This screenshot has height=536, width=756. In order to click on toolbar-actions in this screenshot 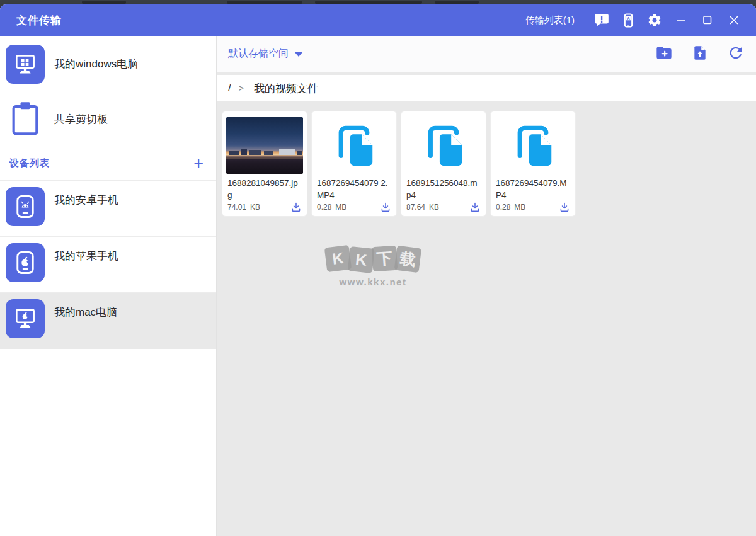, I will do `click(700, 54)`.